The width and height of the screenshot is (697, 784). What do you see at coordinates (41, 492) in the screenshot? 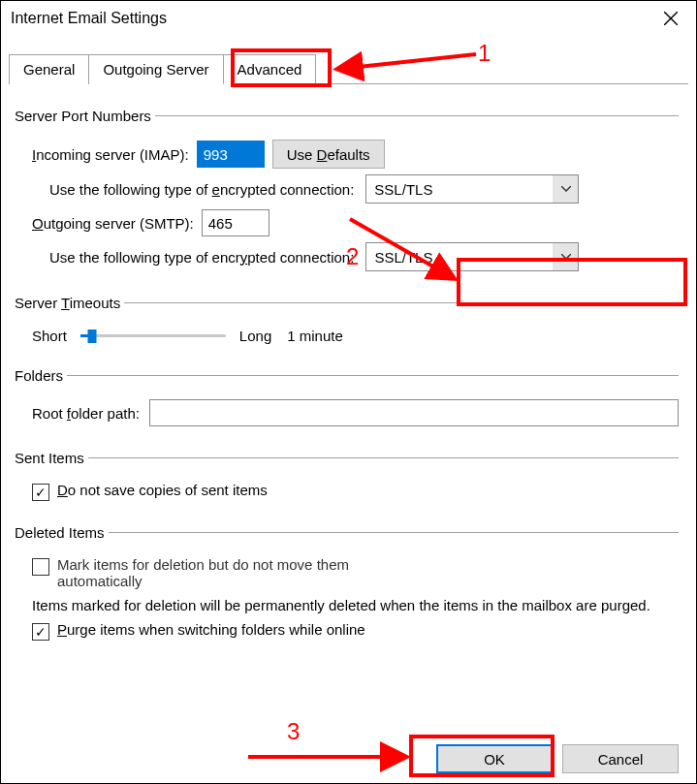
I see `dont-save-sent-checkbox` at bounding box center [41, 492].